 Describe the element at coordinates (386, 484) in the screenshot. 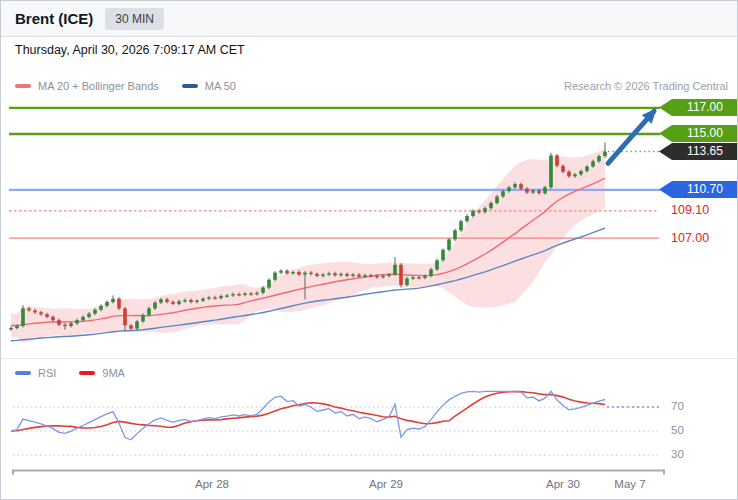

I see `x-axis-label-apr29: Apr 29` at that location.